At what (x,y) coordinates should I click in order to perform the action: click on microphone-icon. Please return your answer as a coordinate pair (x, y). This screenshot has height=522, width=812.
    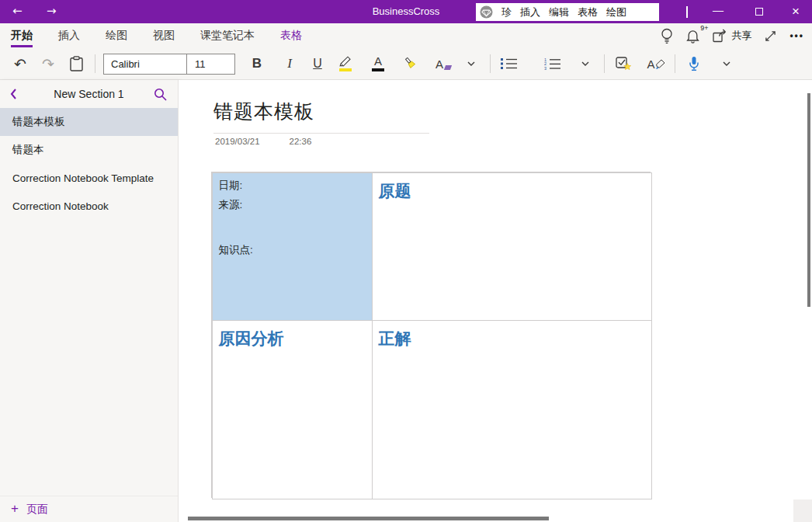
    Looking at the image, I should click on (694, 64).